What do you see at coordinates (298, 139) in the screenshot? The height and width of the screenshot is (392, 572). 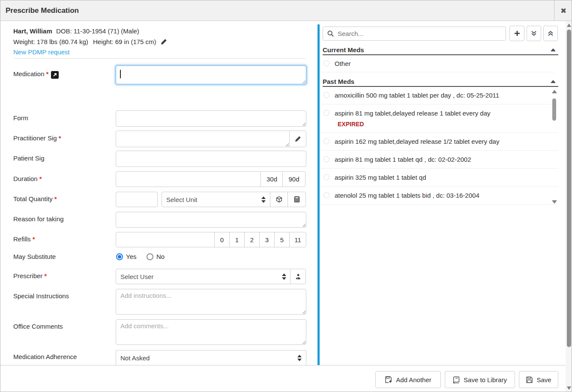 I see `pencil-icon` at bounding box center [298, 139].